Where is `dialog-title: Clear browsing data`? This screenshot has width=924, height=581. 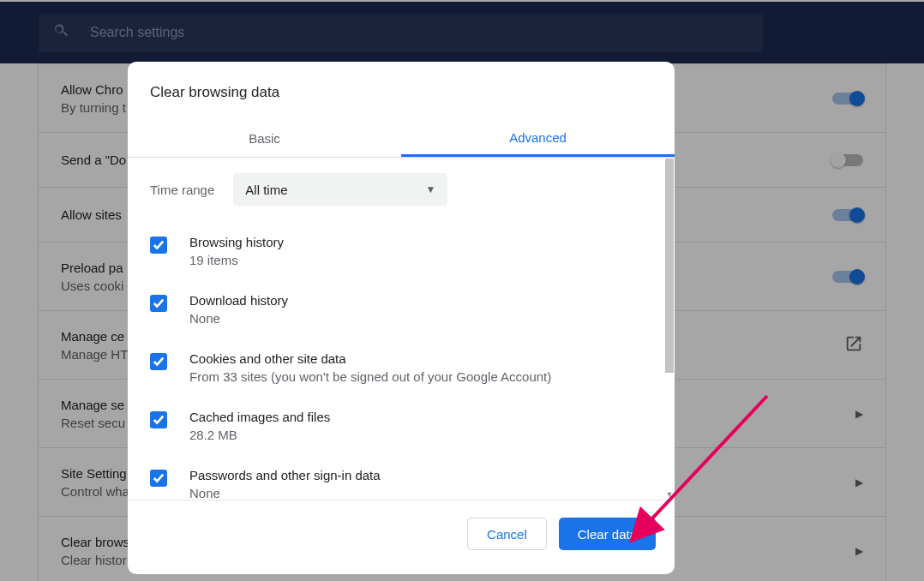
dialog-title: Clear browsing data is located at coordinates (401, 91).